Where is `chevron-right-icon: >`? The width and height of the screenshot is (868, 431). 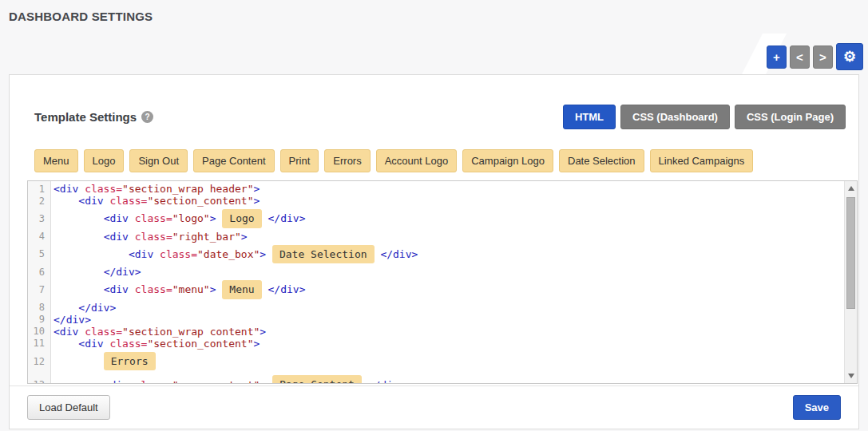
chevron-right-icon: > is located at coordinates (822, 57).